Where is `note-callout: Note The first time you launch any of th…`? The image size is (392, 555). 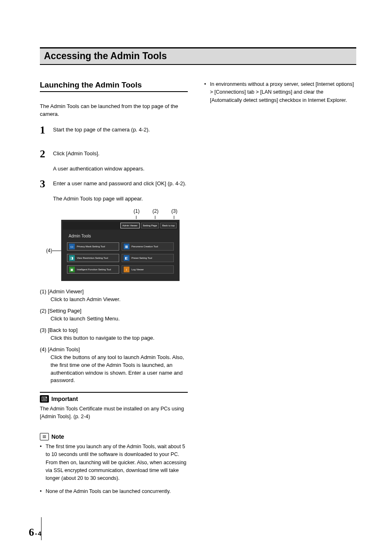
note-callout: Note The first time you launch any of th… is located at coordinates (114, 464).